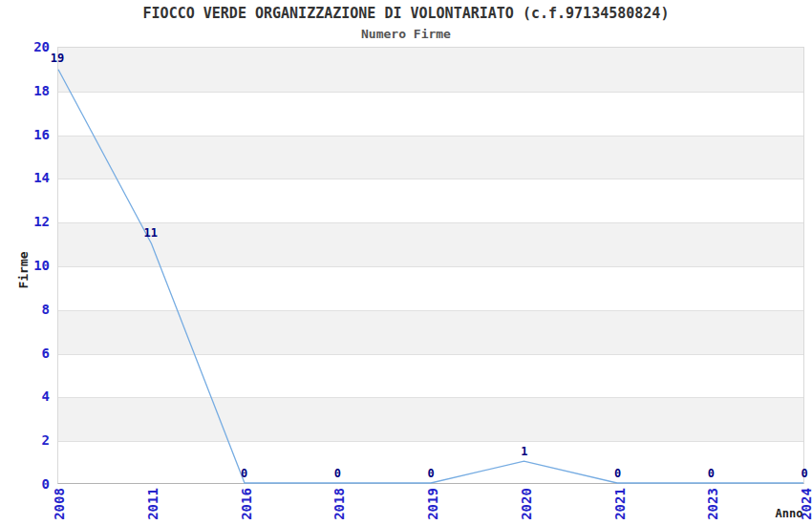  Describe the element at coordinates (789, 514) in the screenshot. I see `x-axis-title: Anno` at that location.